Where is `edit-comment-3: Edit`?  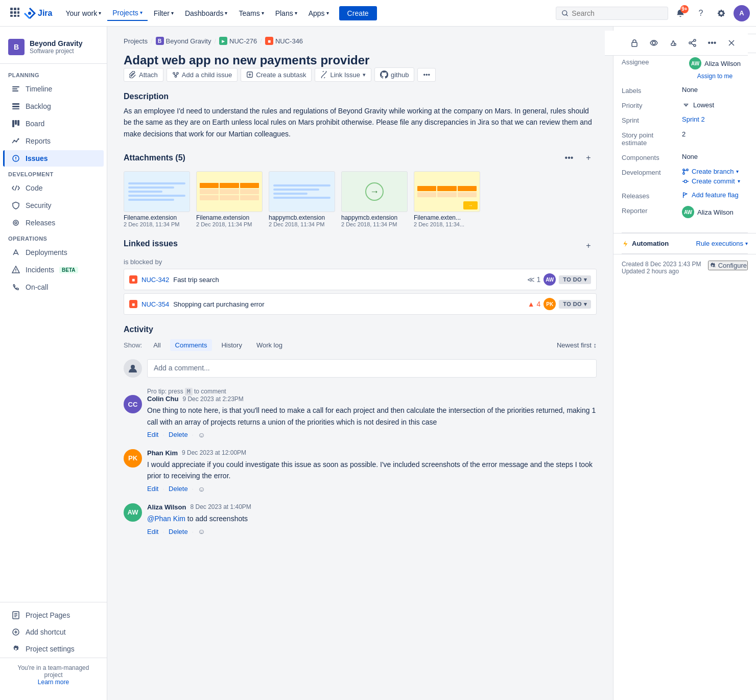
edit-comment-3: Edit is located at coordinates (153, 531).